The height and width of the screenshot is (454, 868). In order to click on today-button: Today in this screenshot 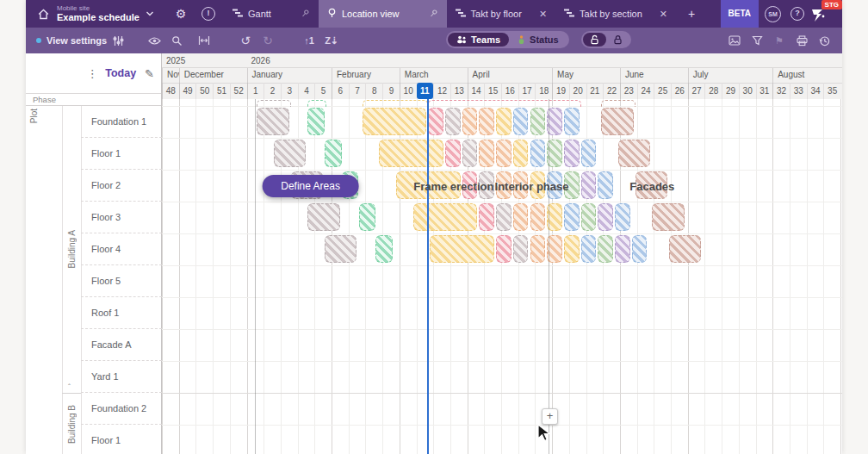, I will do `click(121, 73)`.